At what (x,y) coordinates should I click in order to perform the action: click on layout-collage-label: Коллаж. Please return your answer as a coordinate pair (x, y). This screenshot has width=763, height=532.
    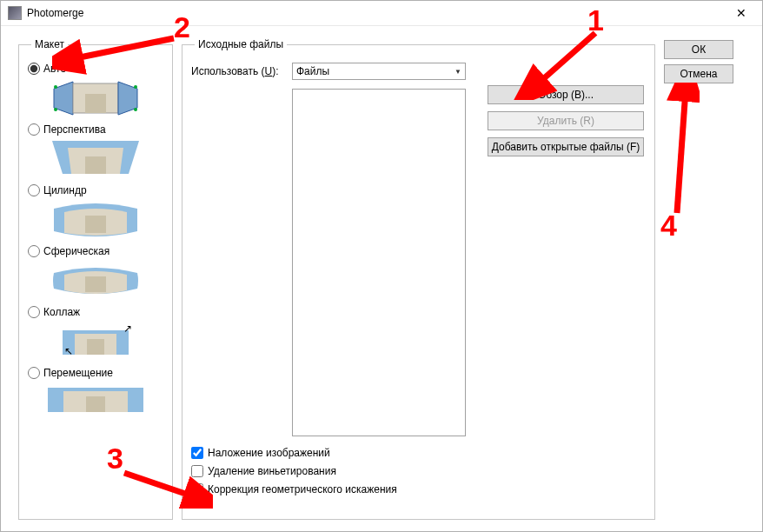
    Looking at the image, I should click on (62, 312).